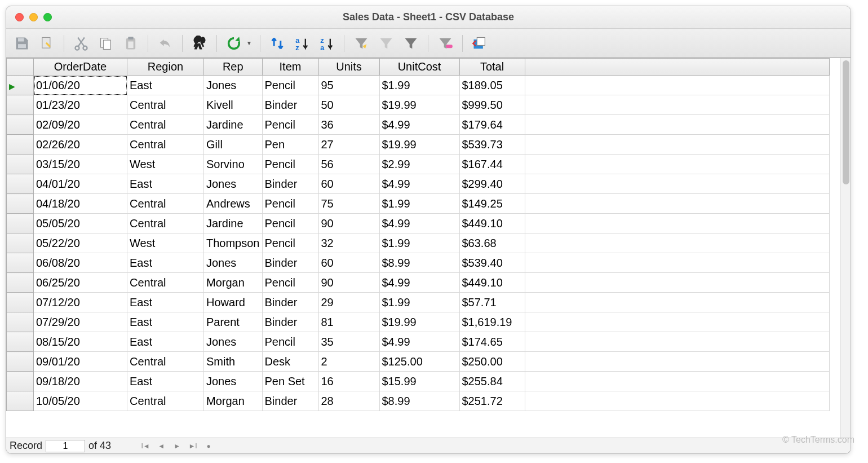 The image size is (868, 463). What do you see at coordinates (290, 381) in the screenshot?
I see `cell: Pen Set` at bounding box center [290, 381].